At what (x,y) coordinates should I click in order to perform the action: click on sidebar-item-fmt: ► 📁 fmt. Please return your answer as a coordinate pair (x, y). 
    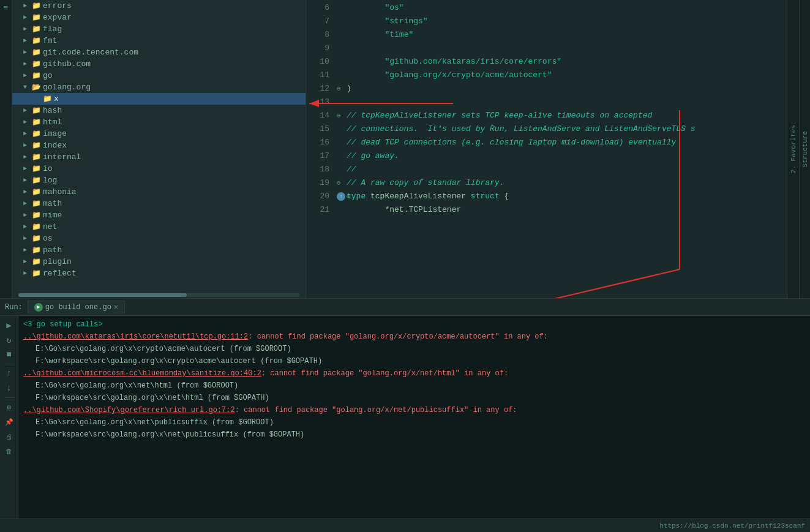
    Looking at the image, I should click on (159, 40).